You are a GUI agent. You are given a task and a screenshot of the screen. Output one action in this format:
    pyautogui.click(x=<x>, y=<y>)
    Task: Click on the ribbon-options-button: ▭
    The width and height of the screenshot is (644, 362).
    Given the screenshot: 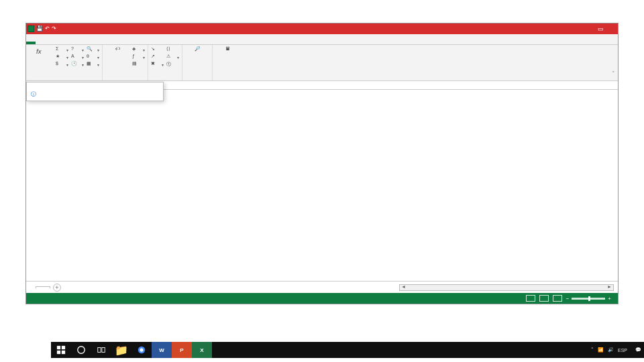 What is the action you would take?
    pyautogui.click(x=601, y=29)
    